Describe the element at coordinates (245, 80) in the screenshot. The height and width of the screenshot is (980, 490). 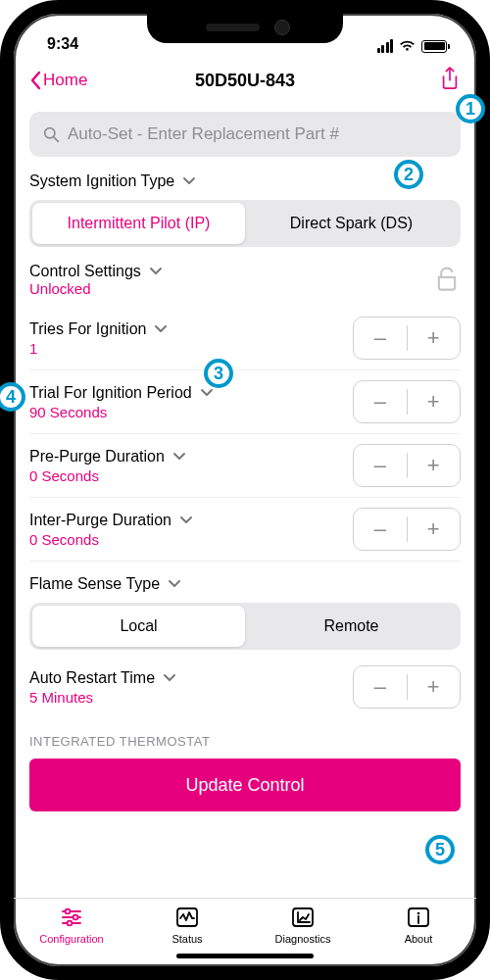
I see `nav-bar: Home 50D50U-843` at that location.